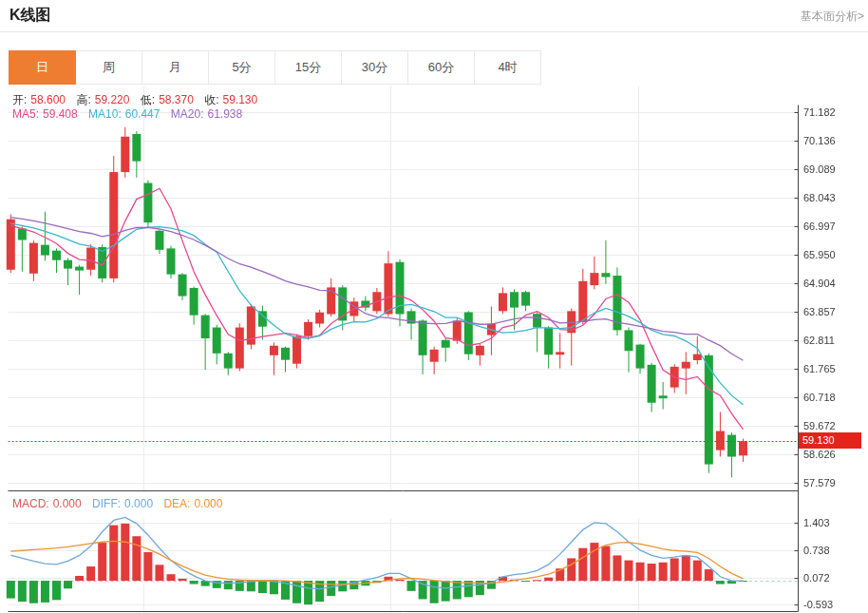 This screenshot has height=613, width=868. Describe the element at coordinates (817, 523) in the screenshot. I see `macd-axis-label: 1.403` at that location.